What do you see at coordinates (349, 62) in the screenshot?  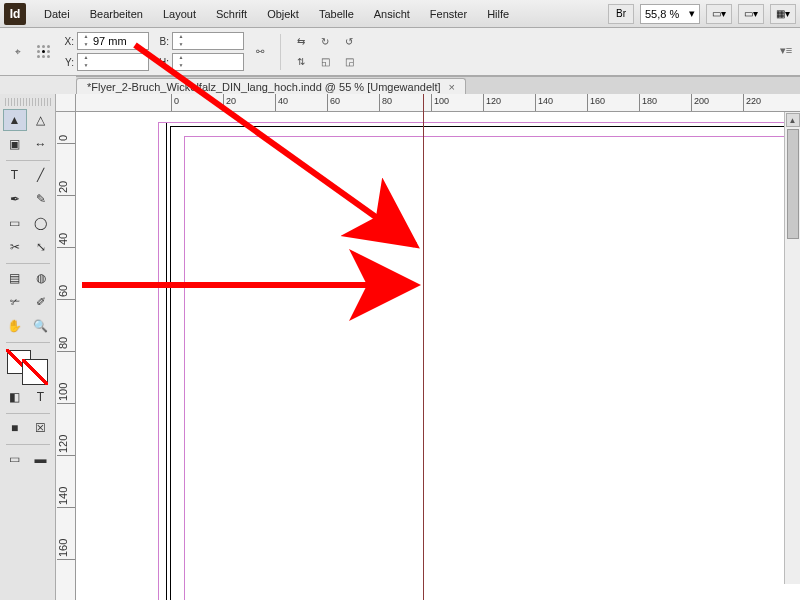 I see `select-content-icon: ◲` at bounding box center [349, 62].